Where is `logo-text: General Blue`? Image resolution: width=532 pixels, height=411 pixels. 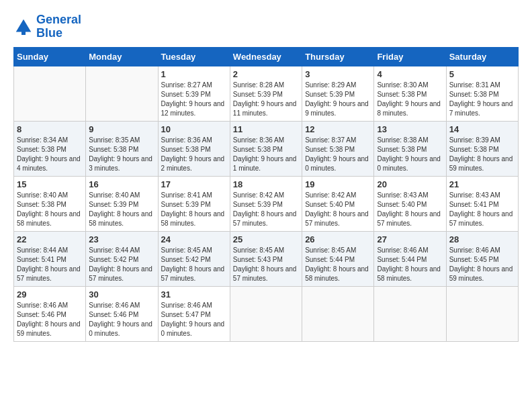
logo-text: General Blue is located at coordinates (59, 27).